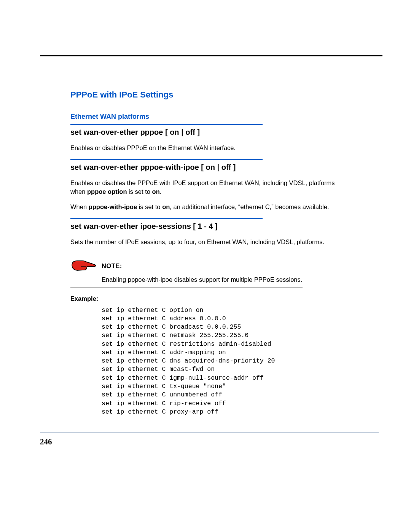 The width and height of the screenshot is (411, 532). What do you see at coordinates (206, 133) in the screenshot?
I see `command-heading: set wan-over-ether pppoe [ on | off ]` at bounding box center [206, 133].